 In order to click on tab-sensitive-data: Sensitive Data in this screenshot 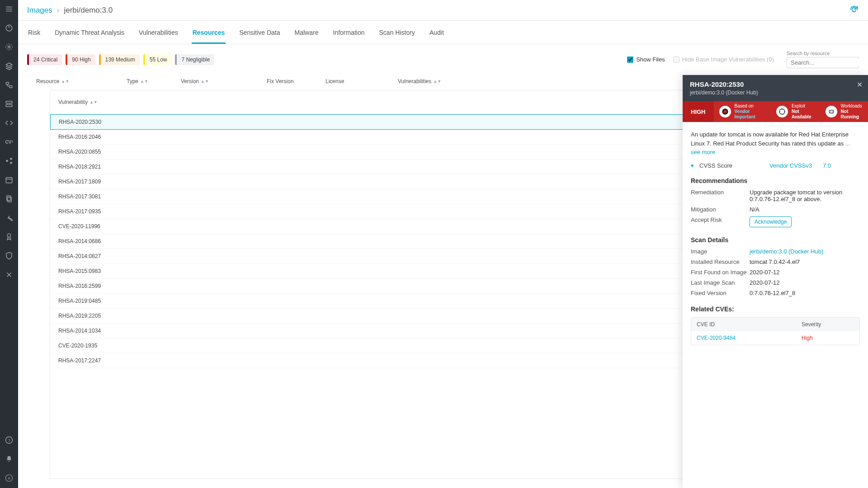, I will do `click(259, 33)`.